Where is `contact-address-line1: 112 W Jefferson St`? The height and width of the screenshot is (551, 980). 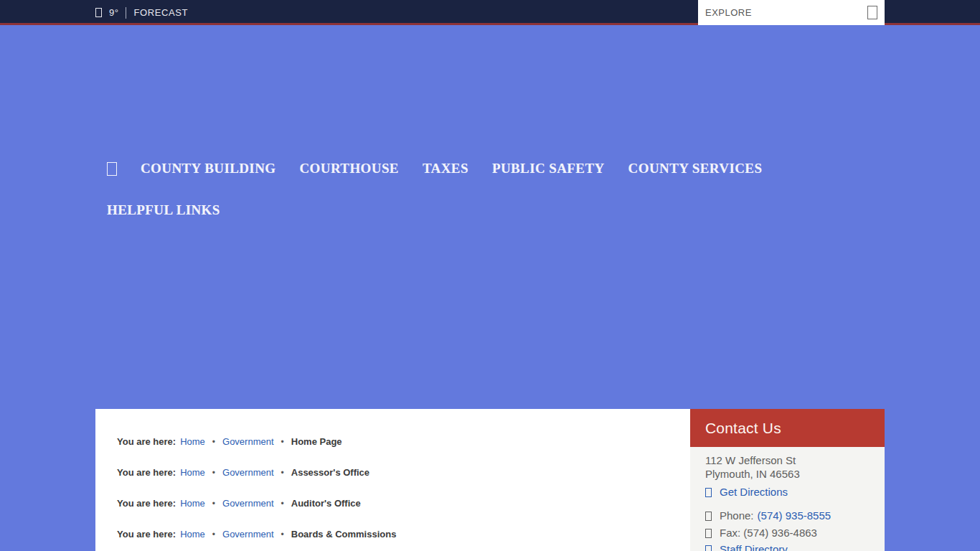 contact-address-line1: 112 W Jefferson St is located at coordinates (795, 461).